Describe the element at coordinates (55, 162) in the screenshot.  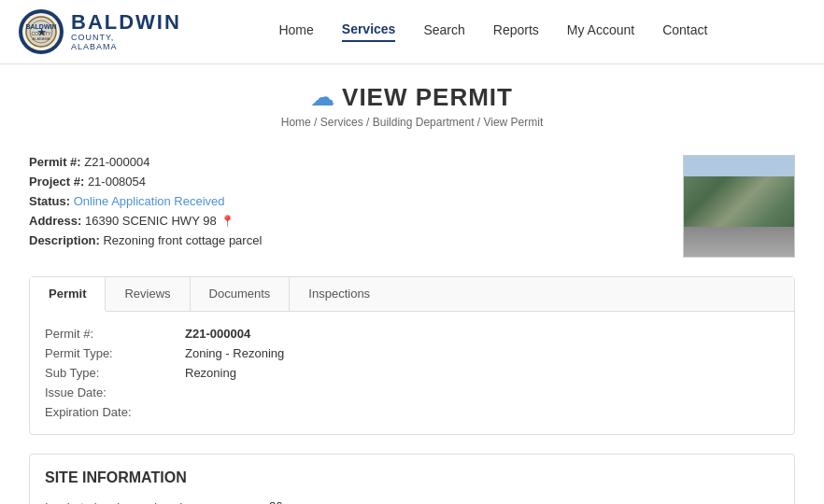
I see `permit-number-label: Permit #:` at that location.